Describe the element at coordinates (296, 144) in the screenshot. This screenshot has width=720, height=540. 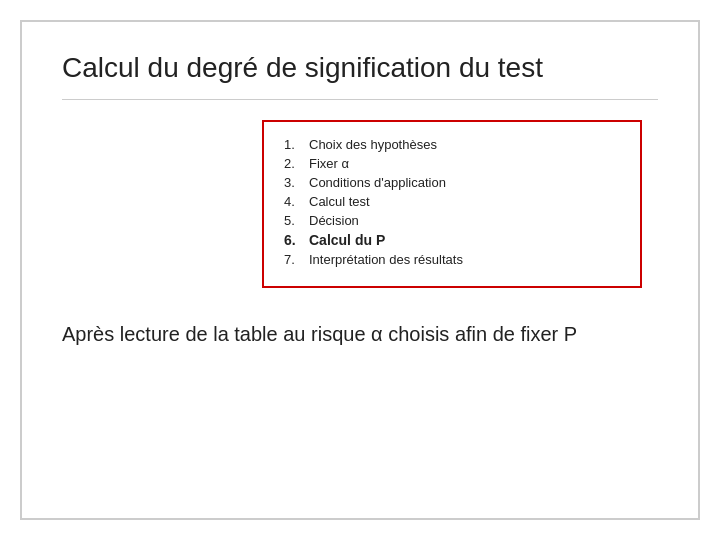
I see `list-number: 1.` at that location.